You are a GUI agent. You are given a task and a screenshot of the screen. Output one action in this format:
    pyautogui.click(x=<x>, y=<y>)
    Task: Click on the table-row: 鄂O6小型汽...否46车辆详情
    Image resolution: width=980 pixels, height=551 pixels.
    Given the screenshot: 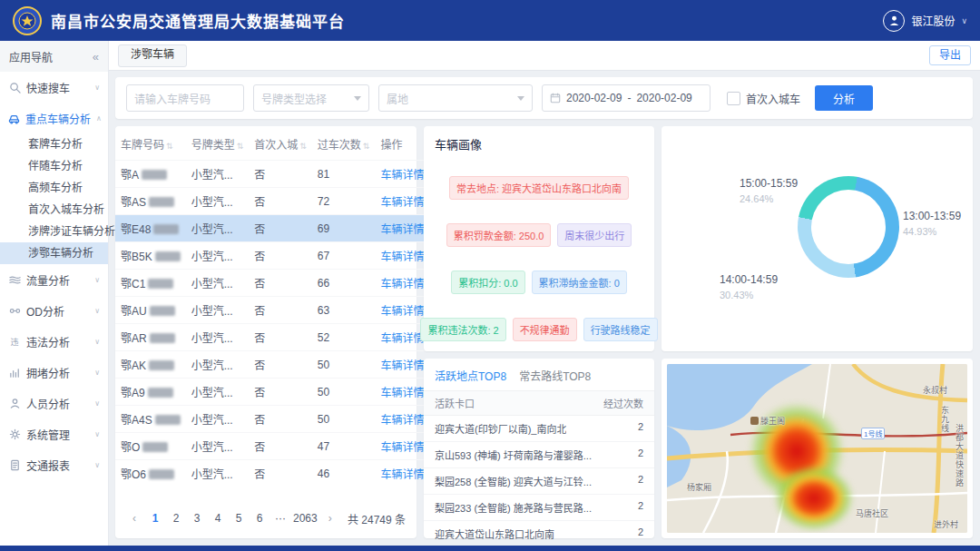 What is the action you would take?
    pyautogui.click(x=272, y=474)
    